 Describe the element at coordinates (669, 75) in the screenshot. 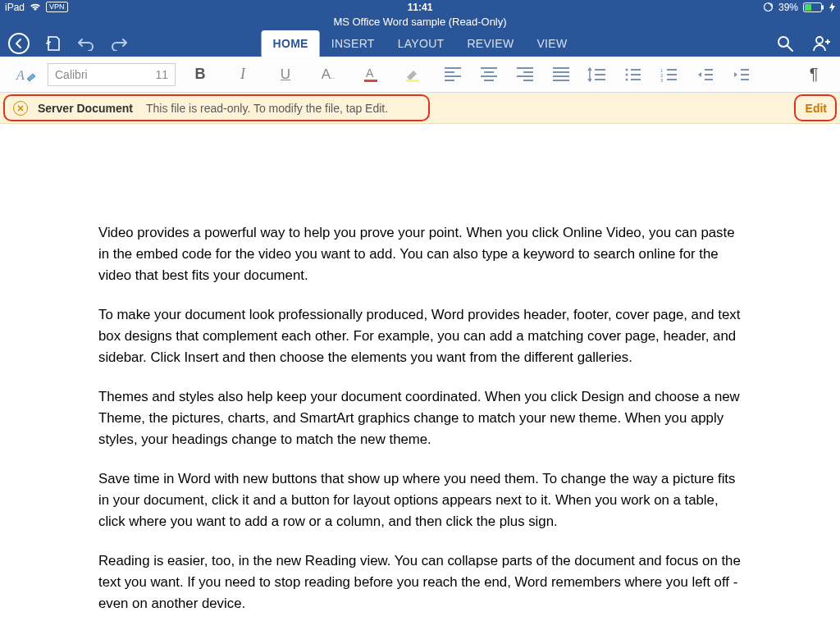

I see `numbered-list-button: 123` at that location.